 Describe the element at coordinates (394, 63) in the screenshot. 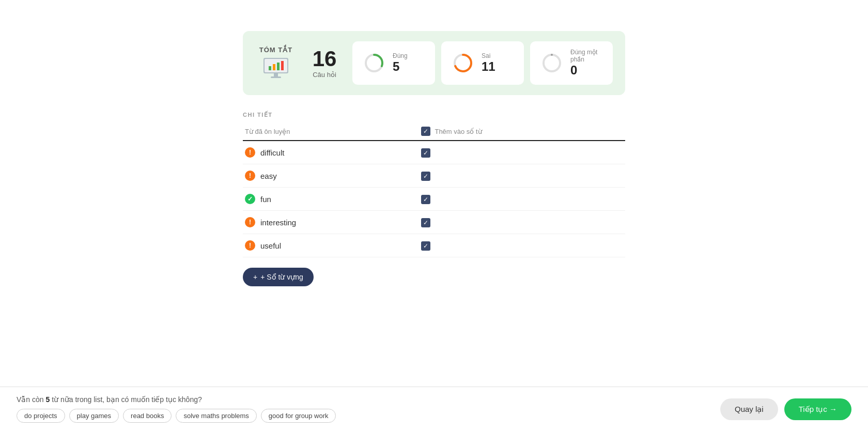

I see `correct-stat-card: Đúng 5` at that location.